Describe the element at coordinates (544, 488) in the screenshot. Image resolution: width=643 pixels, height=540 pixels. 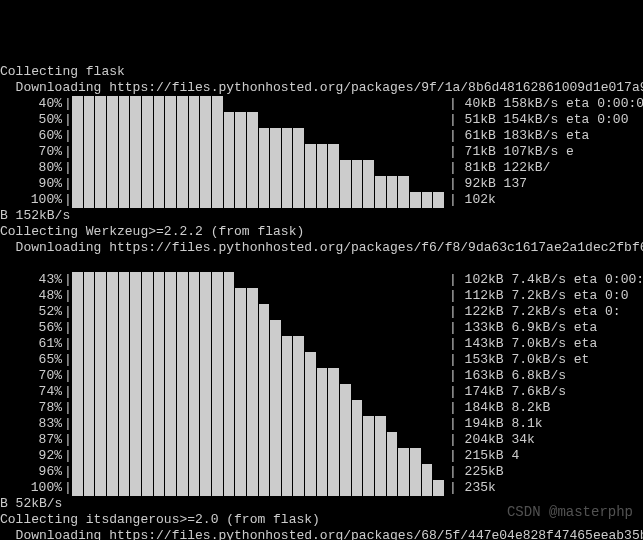
I see `progress-stat: | 235k` at that location.